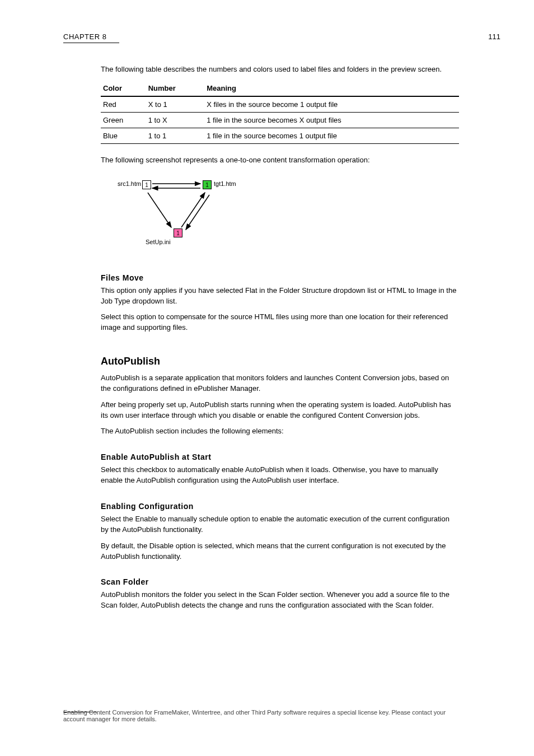  Describe the element at coordinates (280, 112) in the screenshot. I see `color-meaning-table: Color Number Meaning Red X to 1 X files …` at that location.